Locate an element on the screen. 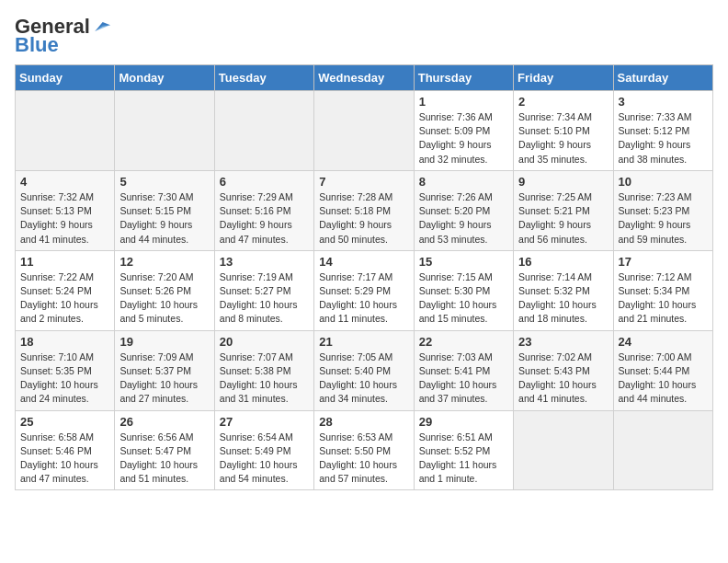 This screenshot has width=728, height=563. day-number: 9 is located at coordinates (563, 182).